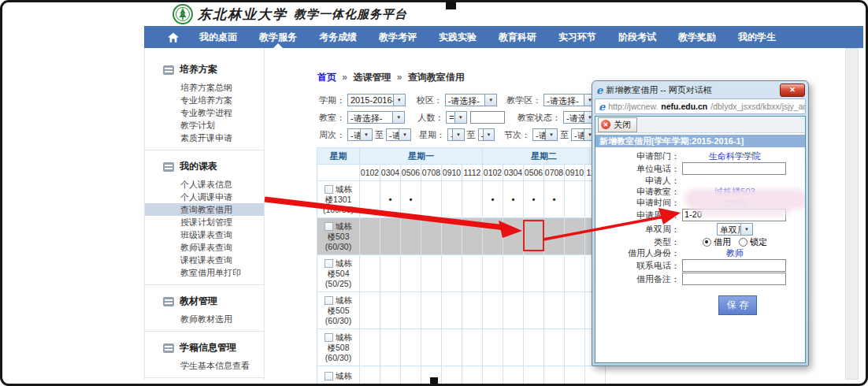 This screenshot has height=386, width=868. Describe the element at coordinates (570, 100) in the screenshot. I see `teaching-area-select: -请选择-` at that location.